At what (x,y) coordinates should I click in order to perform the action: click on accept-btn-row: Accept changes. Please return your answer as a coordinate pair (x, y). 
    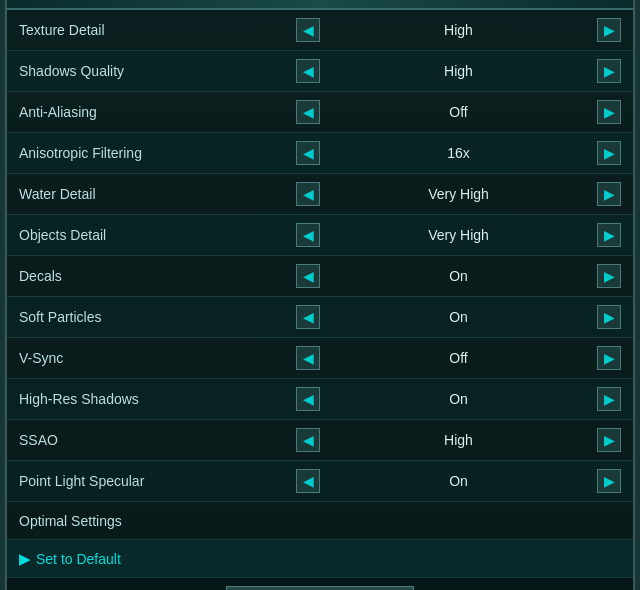
    Looking at the image, I should click on (320, 584).